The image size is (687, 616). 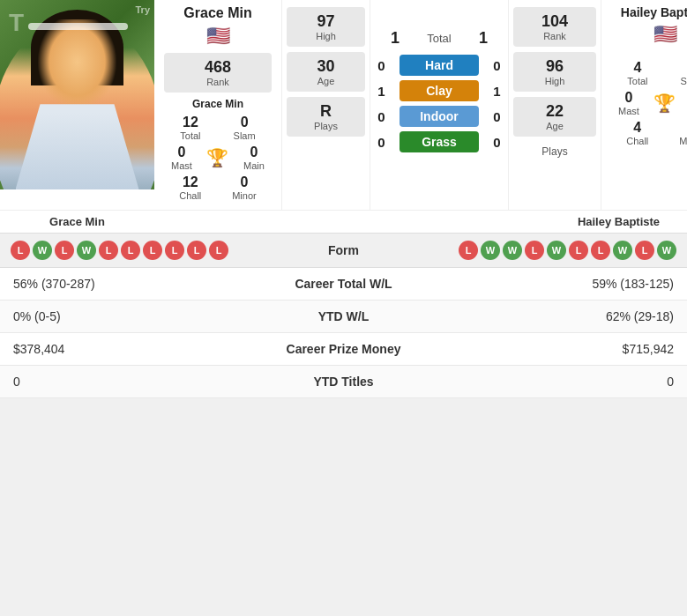 I want to click on left-form-badge: W, so click(x=42, y=250).